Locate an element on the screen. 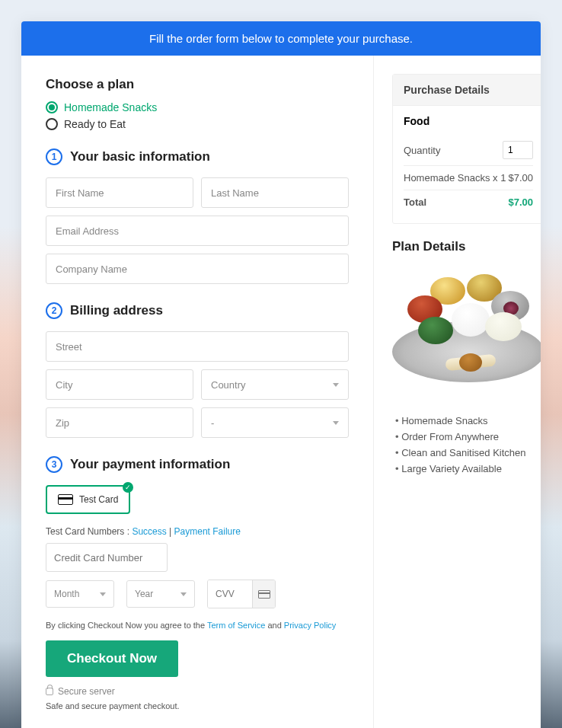  step-number-3: 3 is located at coordinates (54, 465).